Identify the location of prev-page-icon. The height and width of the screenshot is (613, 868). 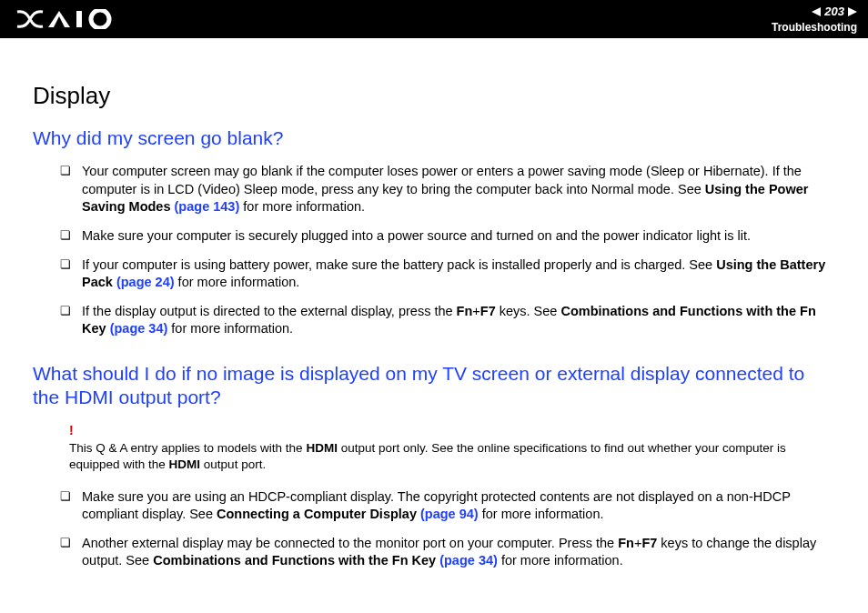
(816, 12).